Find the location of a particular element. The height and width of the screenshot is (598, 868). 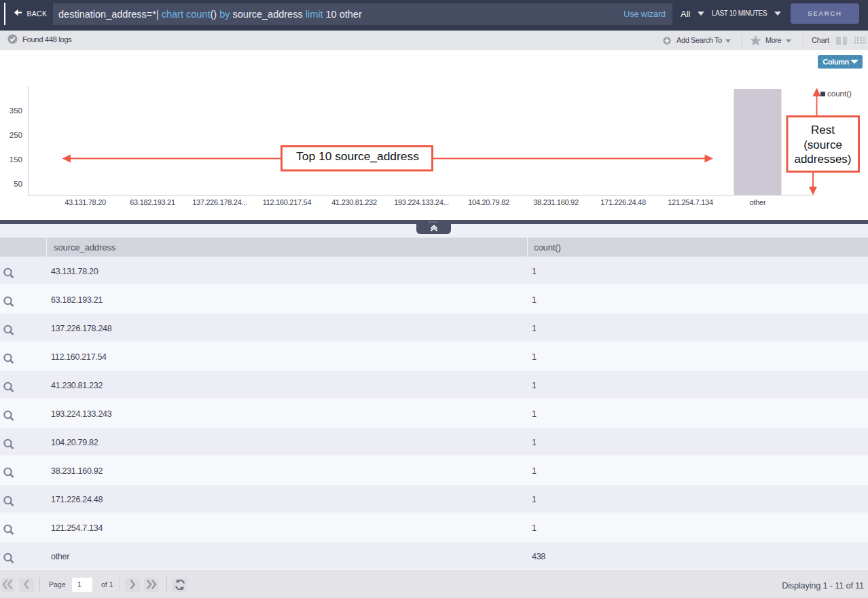

svg-text: Rest is located at coordinates (823, 130).